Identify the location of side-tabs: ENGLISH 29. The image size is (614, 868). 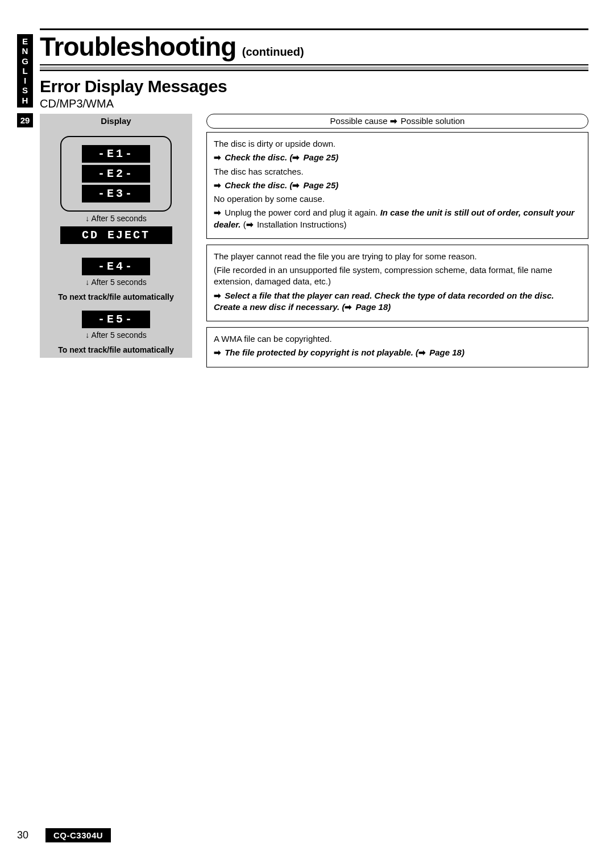
(25, 81).